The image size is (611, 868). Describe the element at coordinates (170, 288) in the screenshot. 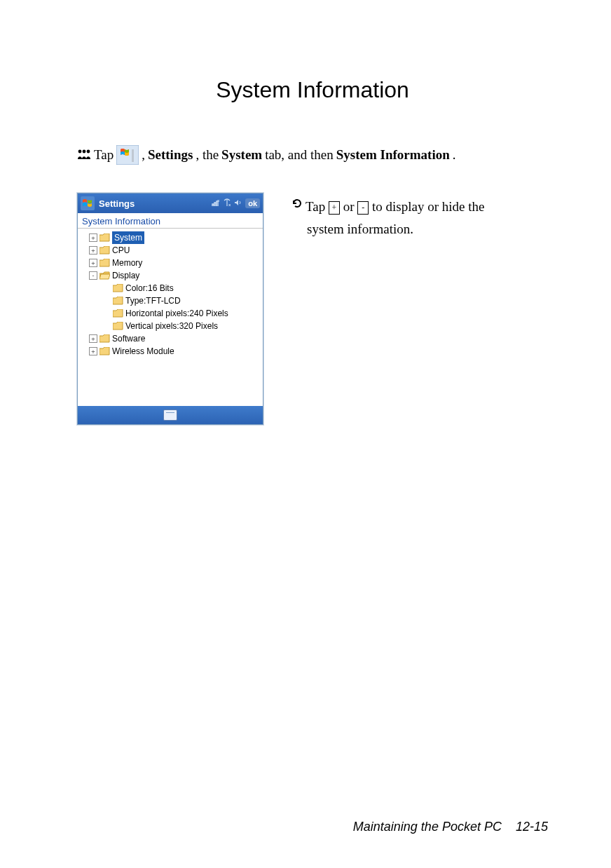

I see `tree-node-color: Color:16 Bits` at that location.